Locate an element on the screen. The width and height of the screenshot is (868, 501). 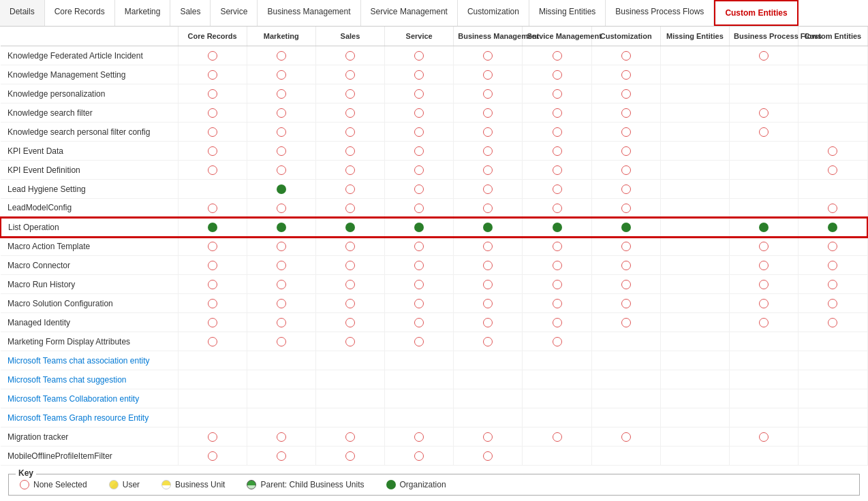
tabs-row: DetailsCore RecordsMarketingSalesService… is located at coordinates (434, 14).